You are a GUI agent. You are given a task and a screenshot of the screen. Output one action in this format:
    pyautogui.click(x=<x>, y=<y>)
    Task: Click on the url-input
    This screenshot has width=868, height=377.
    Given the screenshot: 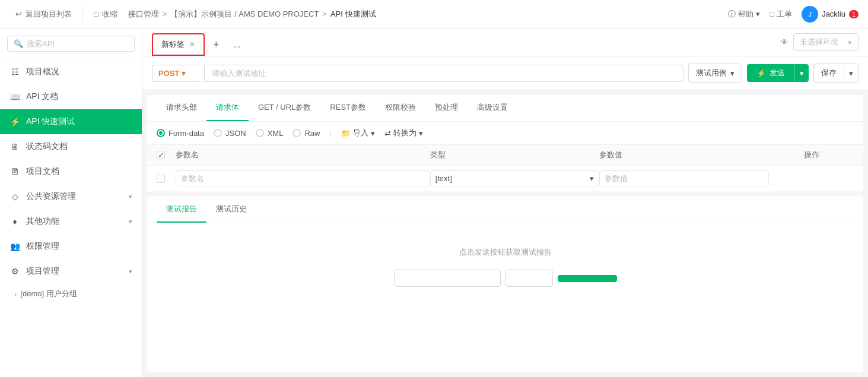 What is the action you would take?
    pyautogui.click(x=444, y=74)
    